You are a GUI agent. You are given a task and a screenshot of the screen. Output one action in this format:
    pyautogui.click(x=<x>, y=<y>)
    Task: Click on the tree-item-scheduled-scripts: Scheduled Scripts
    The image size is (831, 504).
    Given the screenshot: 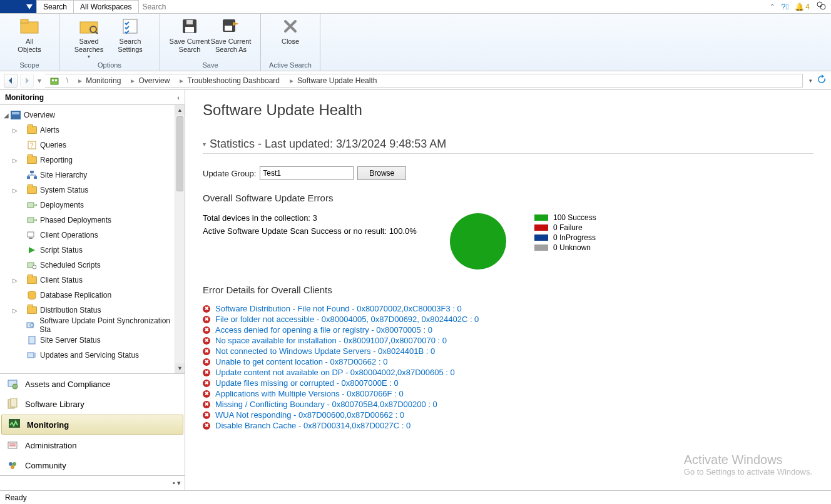 What is the action you would take?
    pyautogui.click(x=93, y=265)
    